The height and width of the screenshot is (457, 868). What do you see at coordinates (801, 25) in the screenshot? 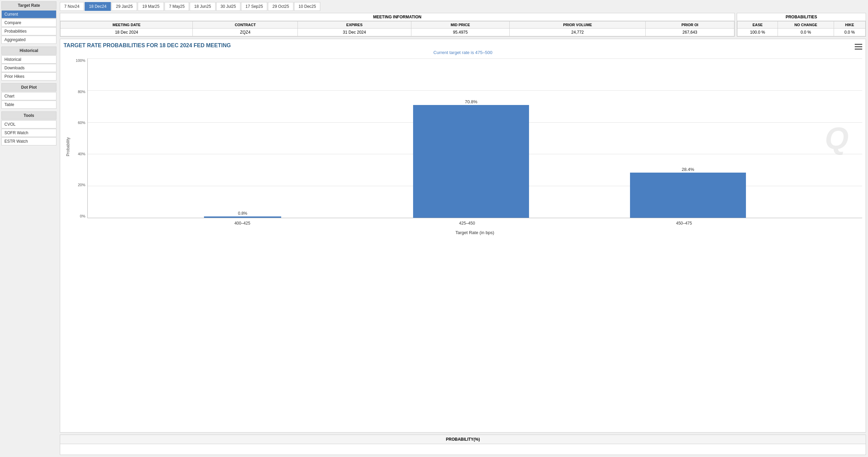
I see `probabilities-table: PROBABILITIES EASENO CHANGEHIKE 100.0 % …` at bounding box center [801, 25].